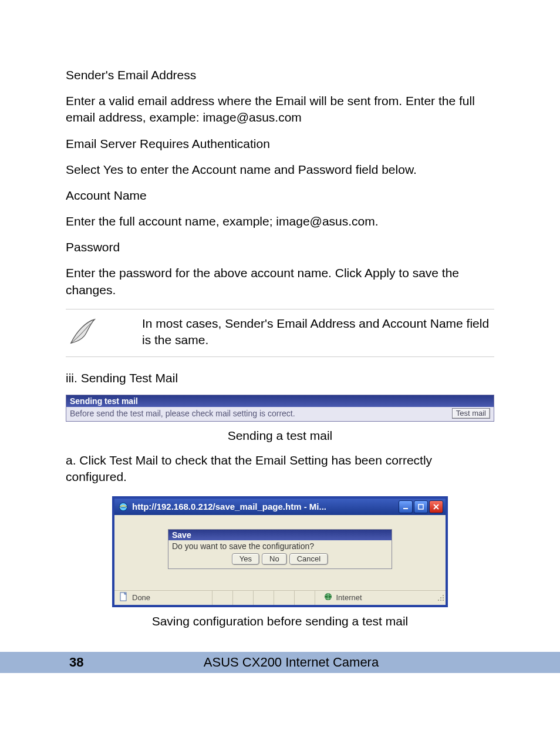  I want to click on page-footer: 38 ASUS CX200 Internet Camera, so click(280, 662).